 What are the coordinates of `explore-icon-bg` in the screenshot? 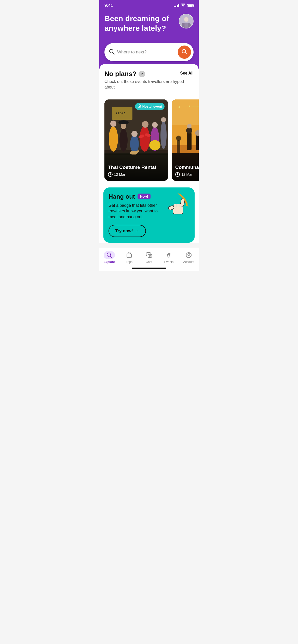 It's located at (109, 255).